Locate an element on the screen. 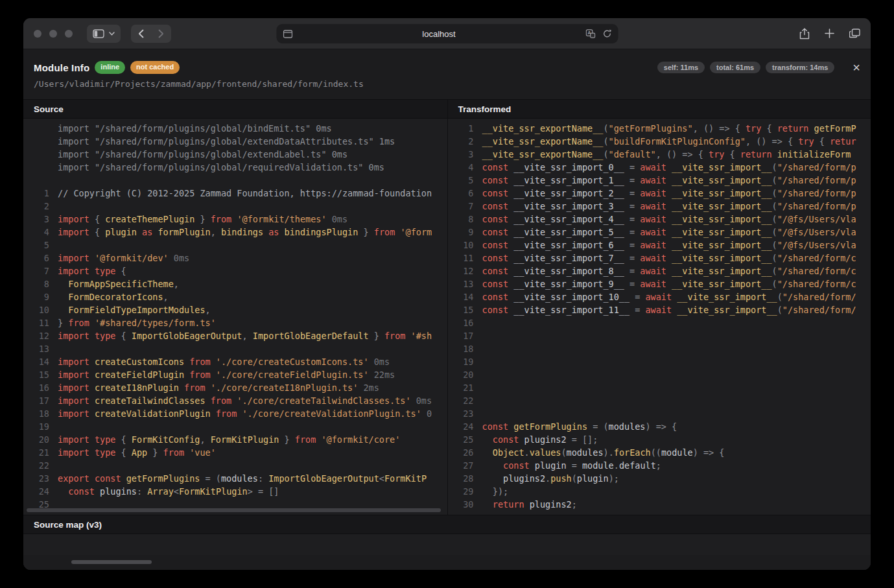  code-line: import "/shared/form/plugins/global/requ… is located at coordinates (241, 167).